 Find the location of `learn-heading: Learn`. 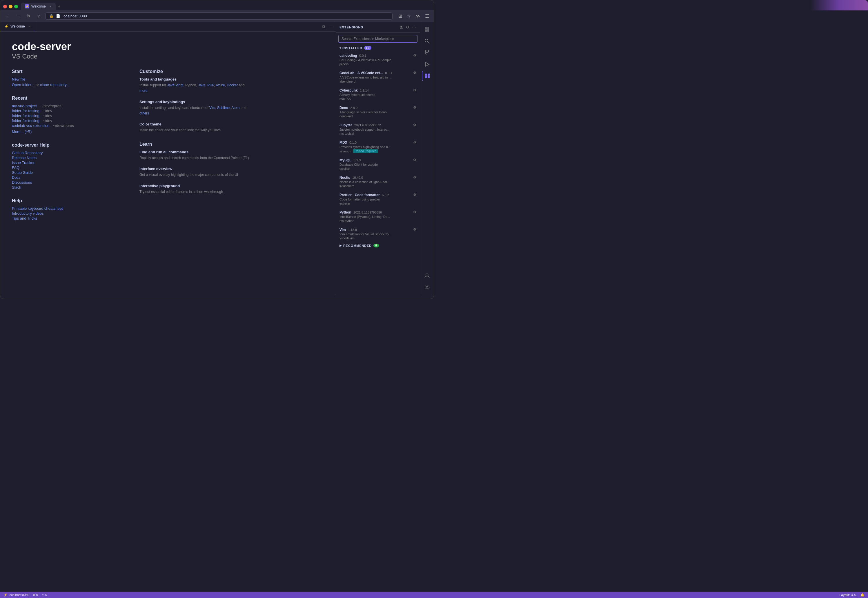

learn-heading: Learn is located at coordinates (195, 144).